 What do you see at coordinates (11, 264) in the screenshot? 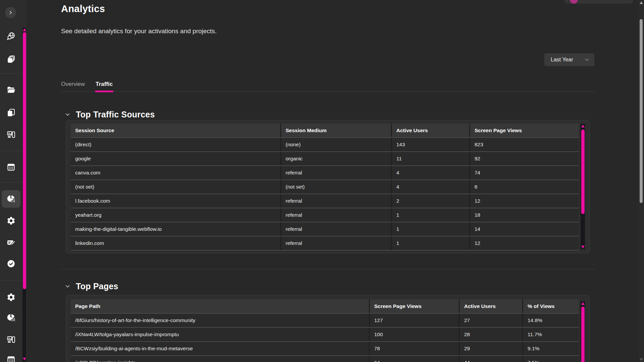
I see `check-circle-icon` at bounding box center [11, 264].